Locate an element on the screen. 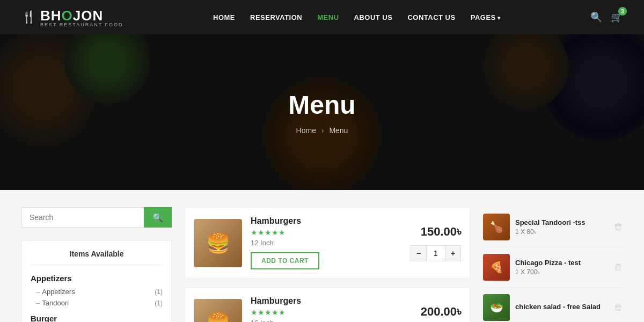 The width and height of the screenshot is (644, 322). items-available-title: Items Available is located at coordinates (97, 258).